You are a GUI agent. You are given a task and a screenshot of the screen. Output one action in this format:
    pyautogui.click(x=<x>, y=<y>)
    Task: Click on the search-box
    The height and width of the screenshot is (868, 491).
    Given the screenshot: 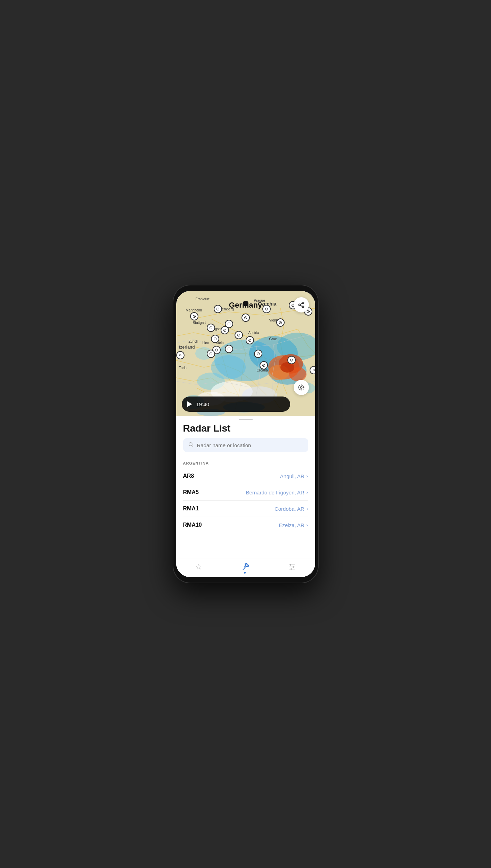 What is the action you would take?
    pyautogui.click(x=246, y=445)
    